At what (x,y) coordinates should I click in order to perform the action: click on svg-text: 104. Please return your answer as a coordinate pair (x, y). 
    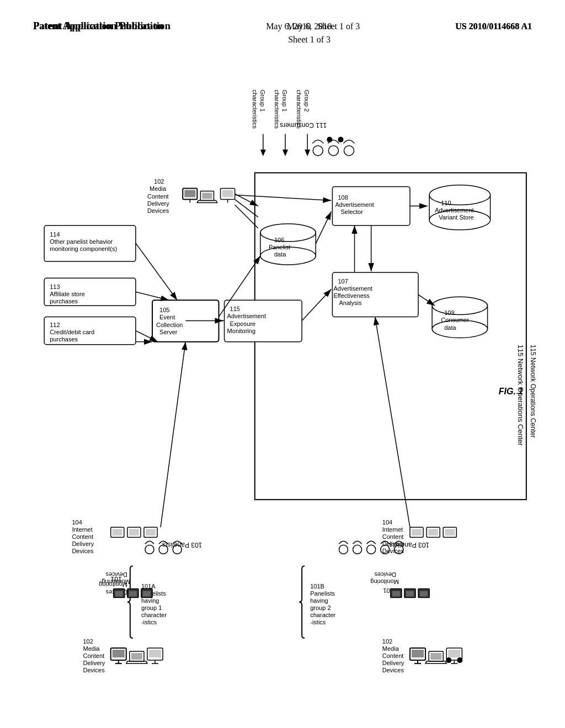
    Looking at the image, I should click on (77, 522).